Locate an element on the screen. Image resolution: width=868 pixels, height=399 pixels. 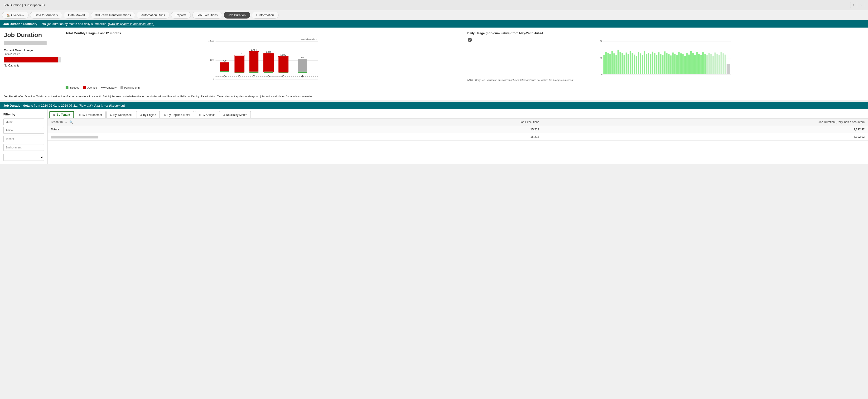
nav-tab-reports: Reports is located at coordinates (181, 15).